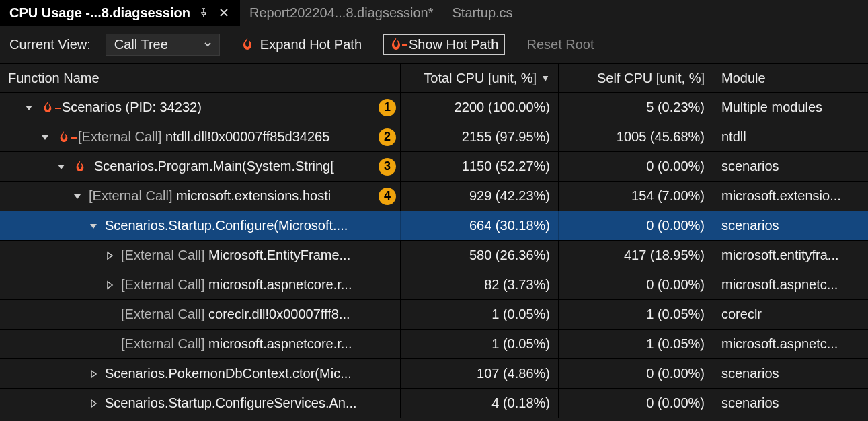 The height and width of the screenshot is (421, 868). Describe the element at coordinates (479, 374) in the screenshot. I see `total-cpu-cell: 107 (4.86%)` at that location.